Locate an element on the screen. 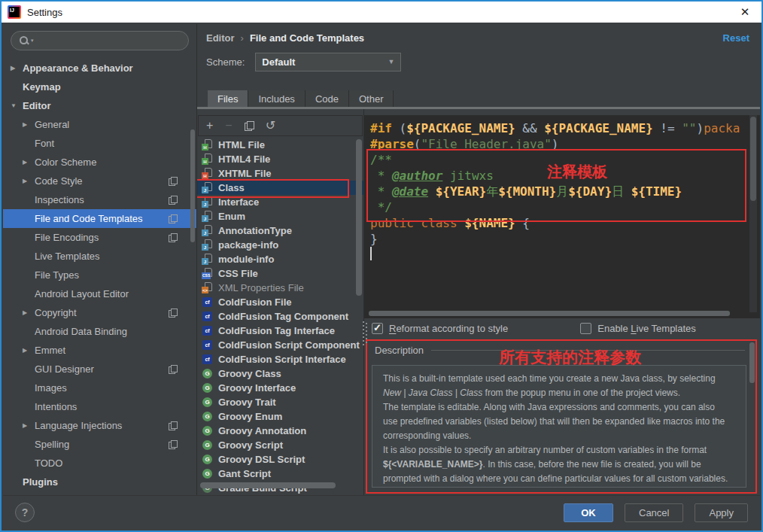 The height and width of the screenshot is (532, 763). sidebar-item-inspections: Inspections is located at coordinates (99, 200).